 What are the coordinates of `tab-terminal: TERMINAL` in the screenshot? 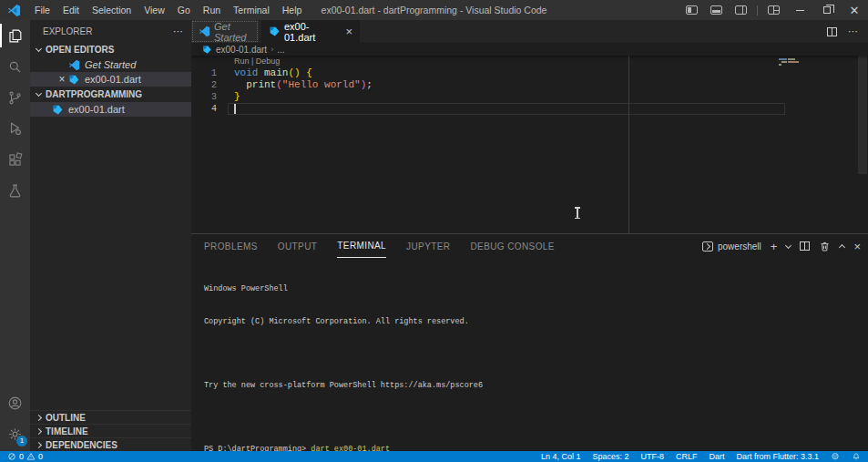 It's located at (362, 246).